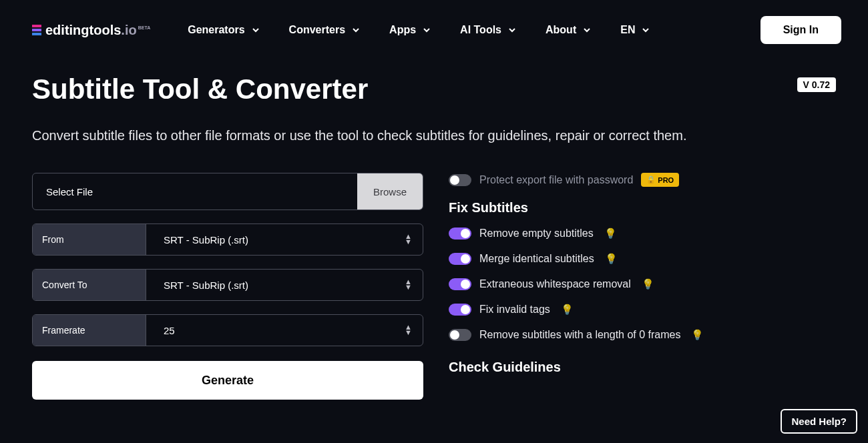  Describe the element at coordinates (228, 240) in the screenshot. I see `from-select: From SRT - SubRip (.srt) ▲▼` at that location.